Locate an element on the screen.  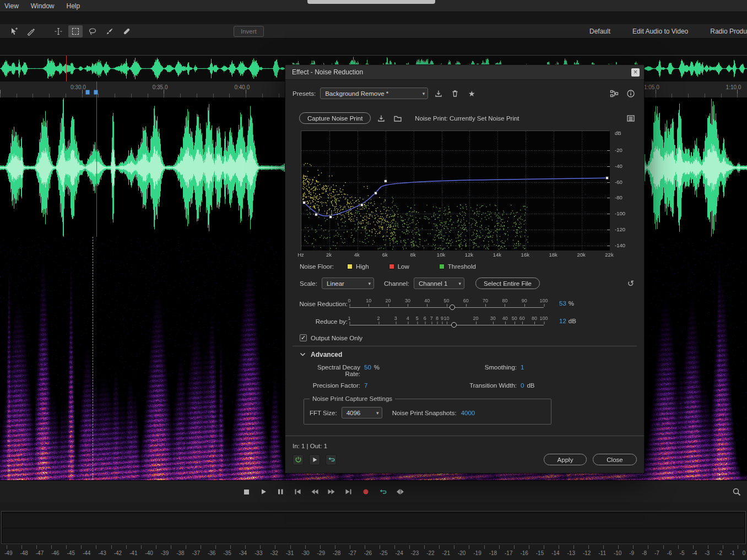
selection-start-handle is located at coordinates (88, 93).